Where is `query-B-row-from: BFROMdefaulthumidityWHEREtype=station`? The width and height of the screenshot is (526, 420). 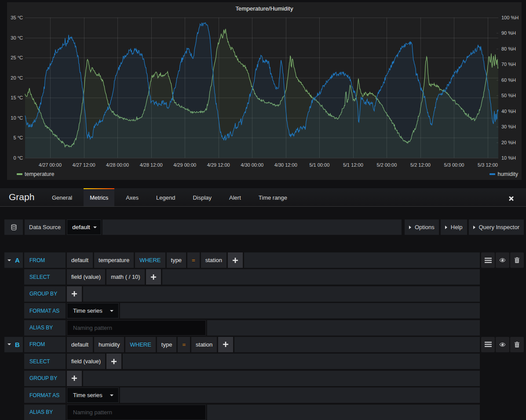 query-B-row-from: BFROMdefaulthumidityWHEREtype=station is located at coordinates (264, 345).